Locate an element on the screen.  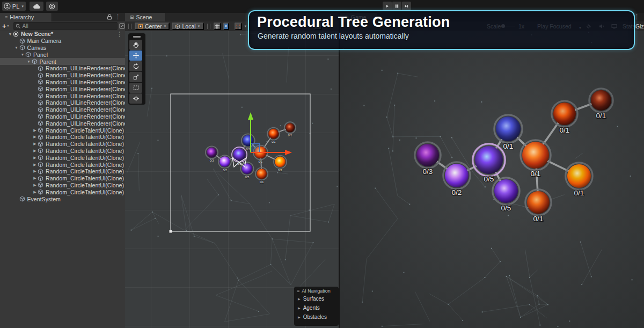
panel-divider is located at coordinates (339, 171).